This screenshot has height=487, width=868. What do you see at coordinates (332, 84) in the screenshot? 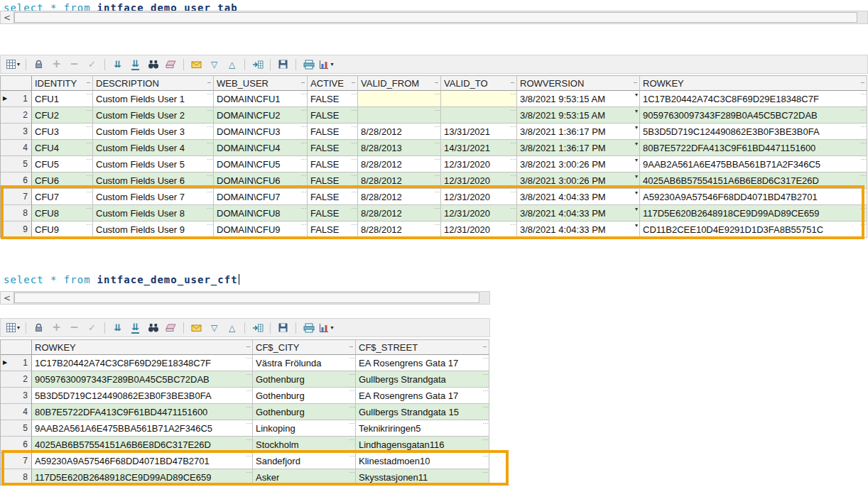
I see `column-header-active: ACTIVE` at bounding box center [332, 84].